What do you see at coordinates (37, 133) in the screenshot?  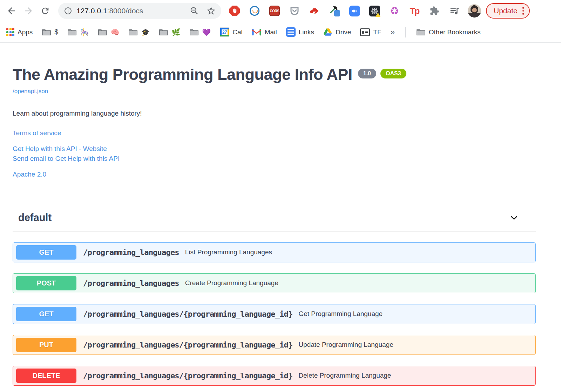 I see `terms-of-service-link: Terms of service` at bounding box center [37, 133].